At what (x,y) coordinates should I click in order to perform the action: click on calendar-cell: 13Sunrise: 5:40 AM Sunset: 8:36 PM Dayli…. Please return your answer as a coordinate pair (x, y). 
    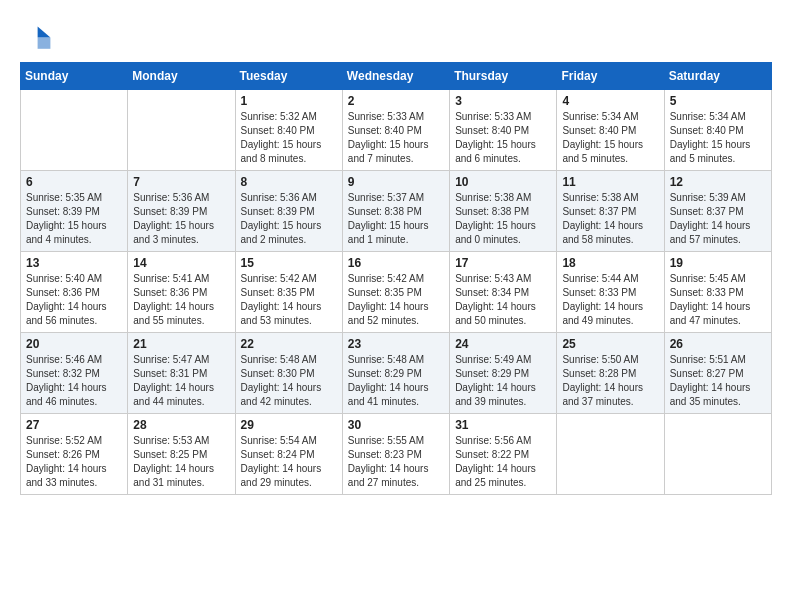
    Looking at the image, I should click on (74, 292).